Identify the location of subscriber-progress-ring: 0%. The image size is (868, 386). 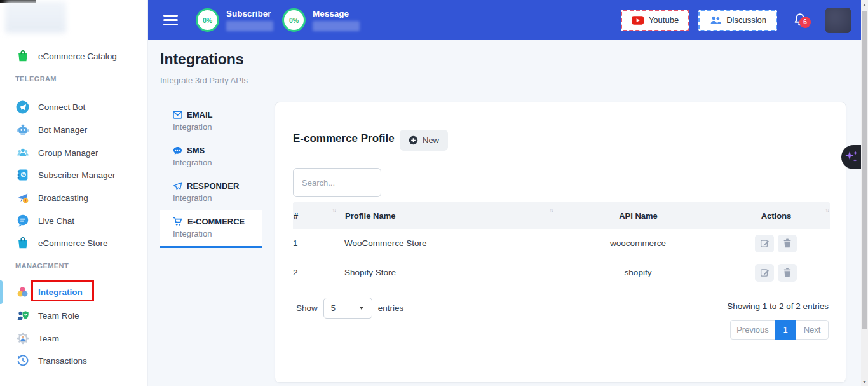
(207, 20).